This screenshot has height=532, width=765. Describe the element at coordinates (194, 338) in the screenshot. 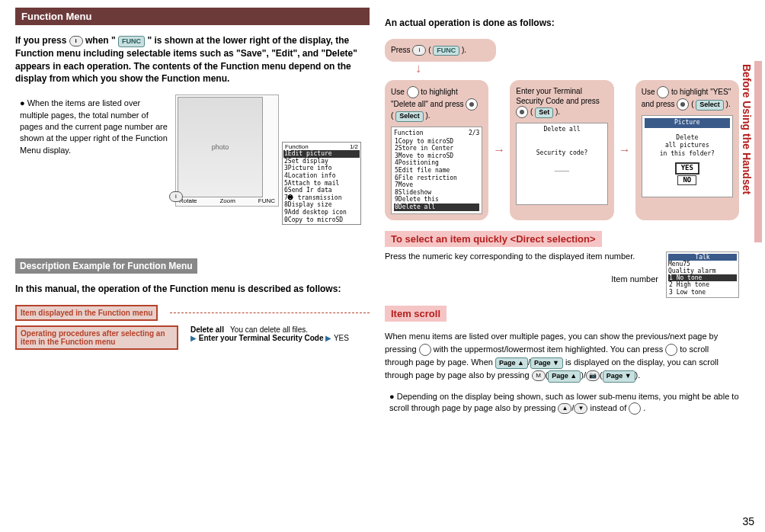

I see `play-icon: ▶` at that location.